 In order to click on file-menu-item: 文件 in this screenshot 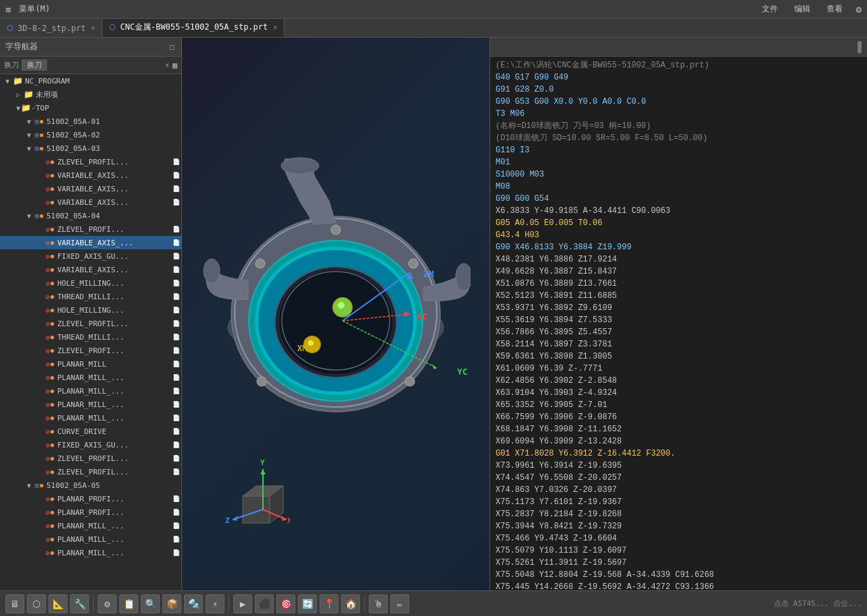, I will do `click(770, 9)`.